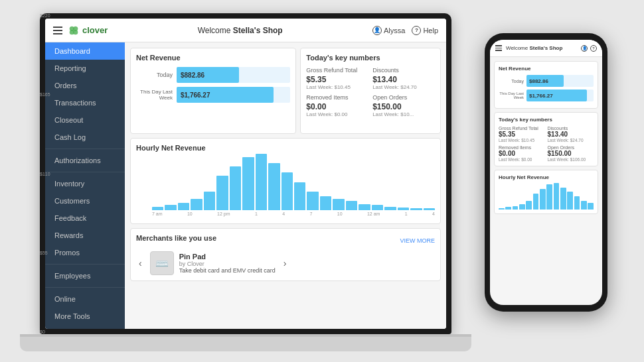  Describe the element at coordinates (85, 137) in the screenshot. I see `sidebar-item-cashlog: Cash Log` at that location.